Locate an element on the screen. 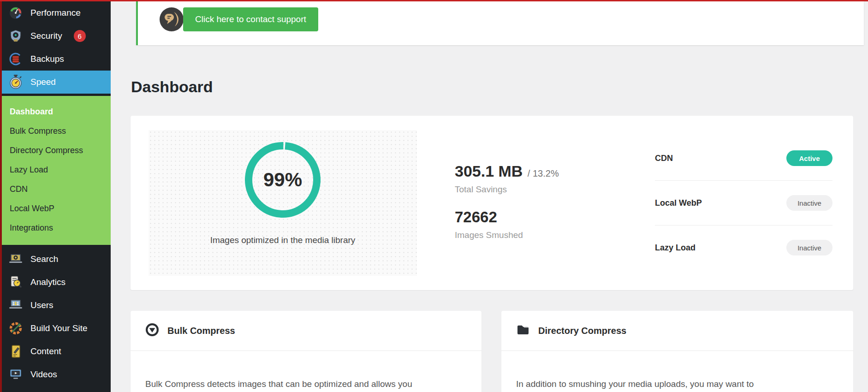 This screenshot has height=392, width=868. submenu-item-lazy-load: Lazy Load is located at coordinates (56, 170).